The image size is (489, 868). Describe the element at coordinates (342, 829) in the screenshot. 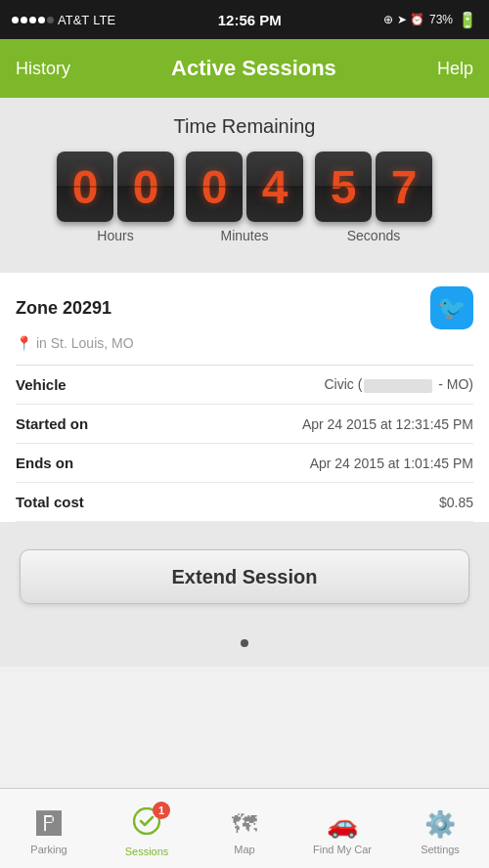

I see `tab-findmycar: 🚗 Find My Car` at that location.